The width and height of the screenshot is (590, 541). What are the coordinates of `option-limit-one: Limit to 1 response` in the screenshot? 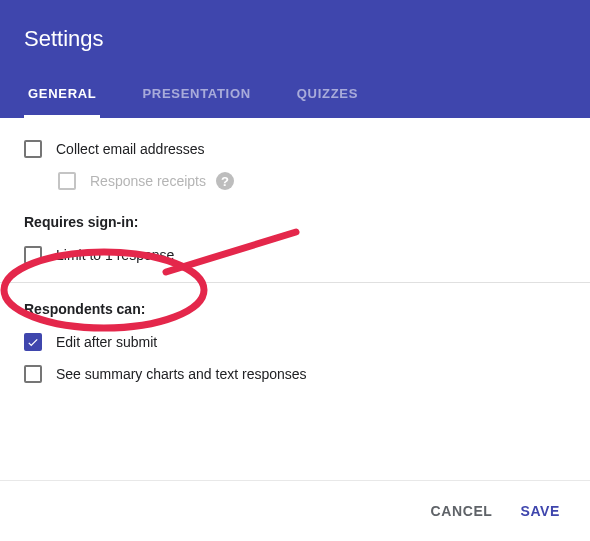 It's located at (295, 255).